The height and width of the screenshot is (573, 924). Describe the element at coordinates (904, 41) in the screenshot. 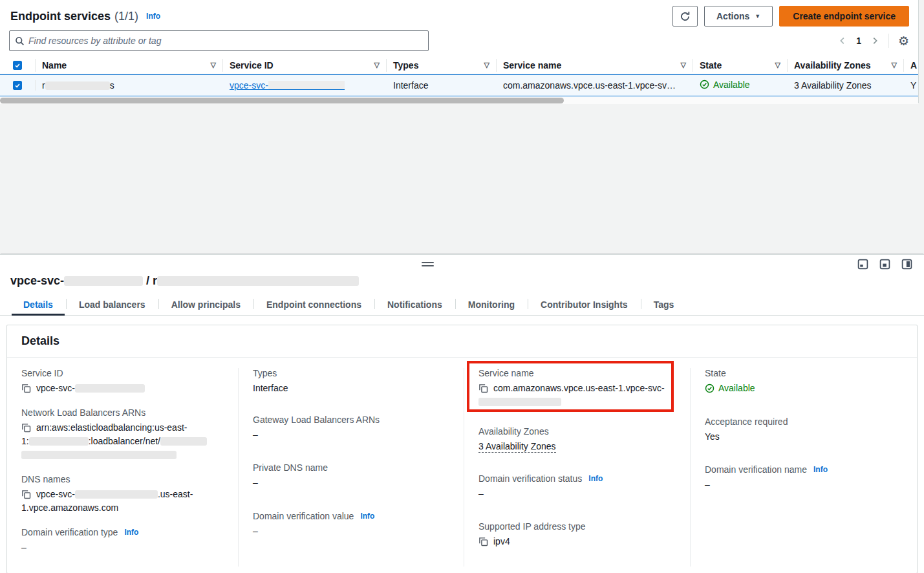

I see `gear-icon: ⚙` at that location.